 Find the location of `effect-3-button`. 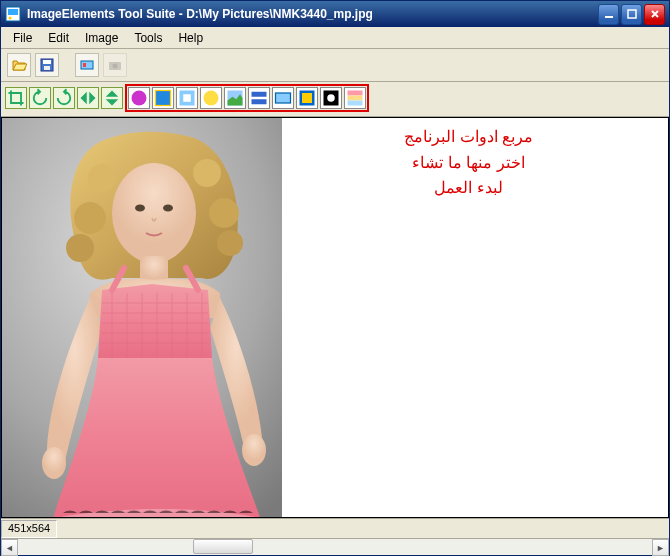

effect-3-button is located at coordinates (187, 98).